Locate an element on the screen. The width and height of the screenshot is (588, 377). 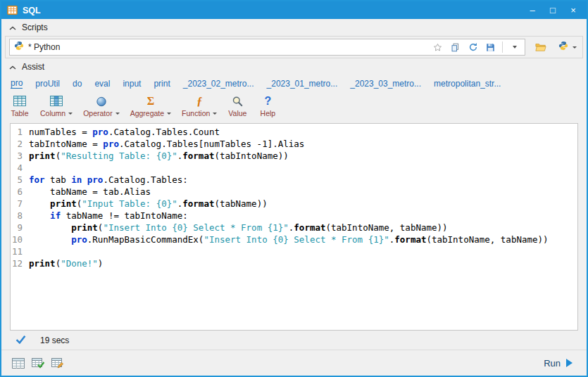
script-name: * Python is located at coordinates (44, 47).